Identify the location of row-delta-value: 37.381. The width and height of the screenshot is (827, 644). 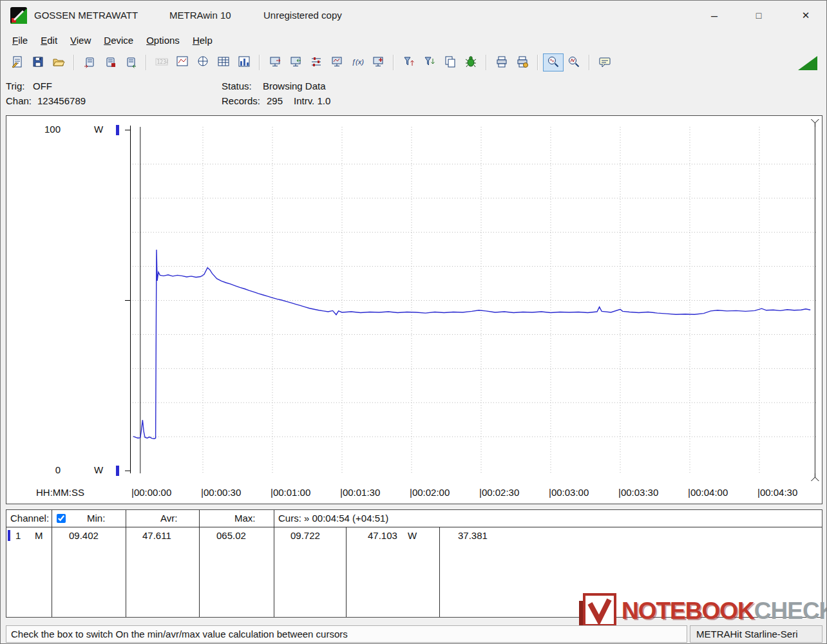
(473, 536).